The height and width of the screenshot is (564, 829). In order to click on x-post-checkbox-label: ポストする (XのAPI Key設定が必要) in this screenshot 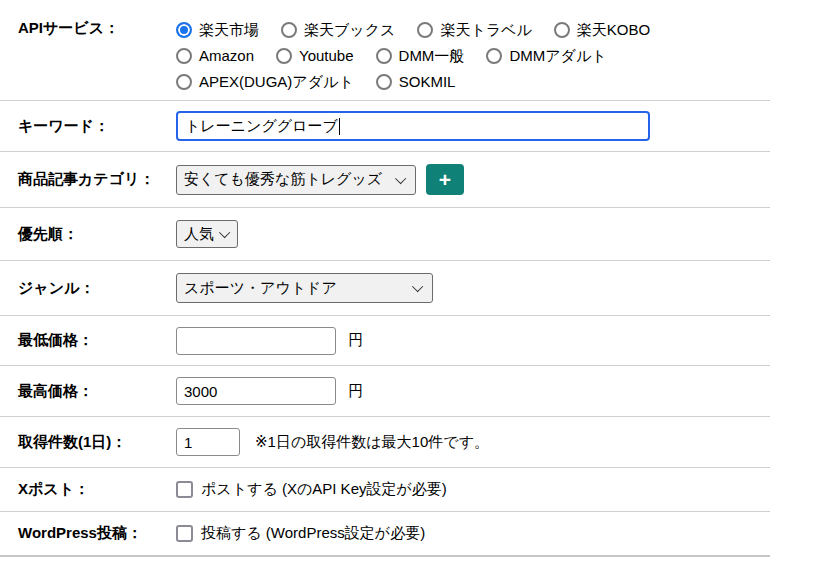, I will do `click(324, 490)`.